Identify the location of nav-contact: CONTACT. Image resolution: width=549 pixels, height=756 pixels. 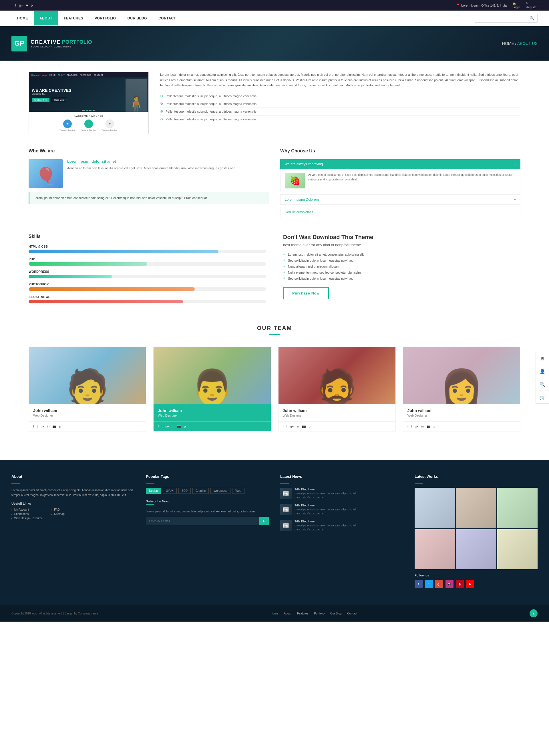
(167, 18).